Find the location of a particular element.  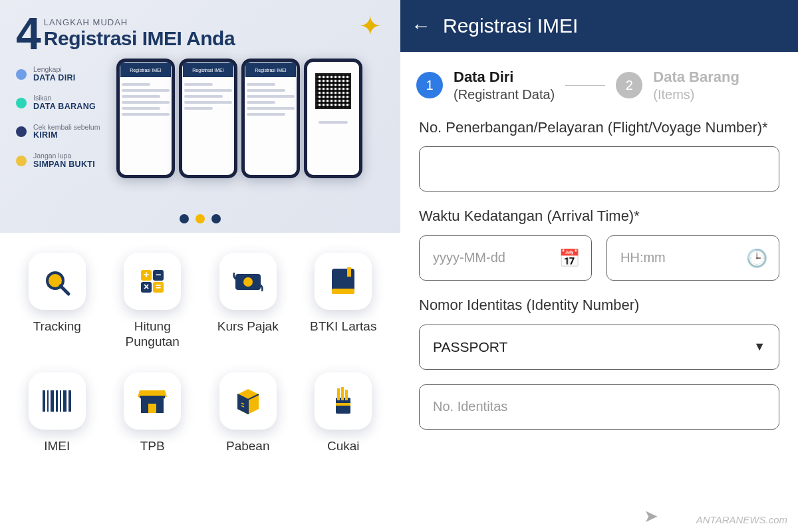

stepper-connector is located at coordinates (585, 86).